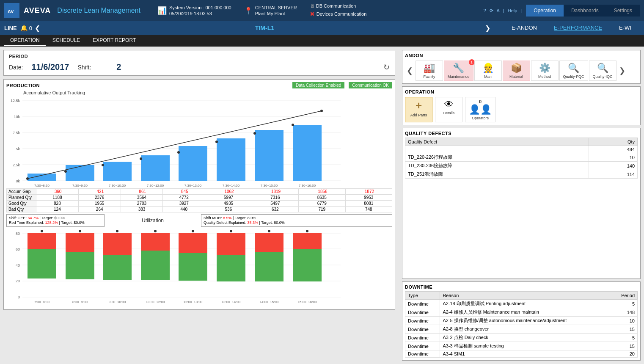 The image size is (644, 364). What do you see at coordinates (423, 295) in the screenshot?
I see `downtime-type-header: Type` at bounding box center [423, 295].